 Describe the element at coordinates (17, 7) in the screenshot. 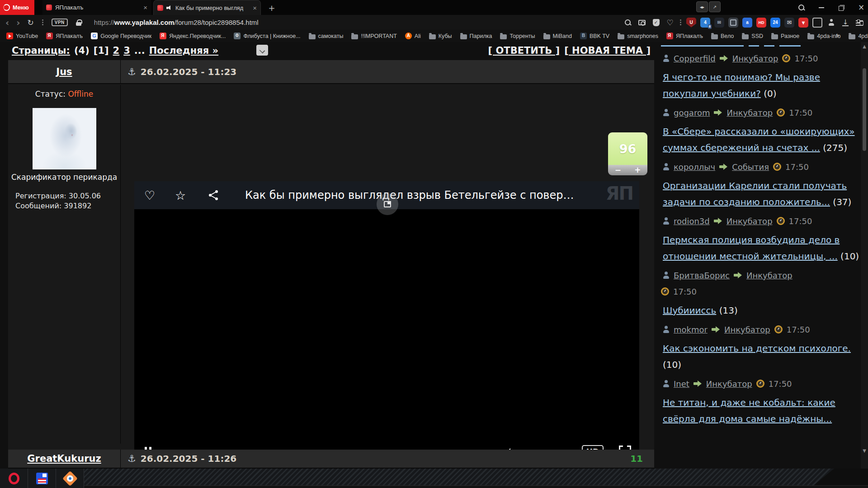

I see `opera-menu-button: Меню` at that location.